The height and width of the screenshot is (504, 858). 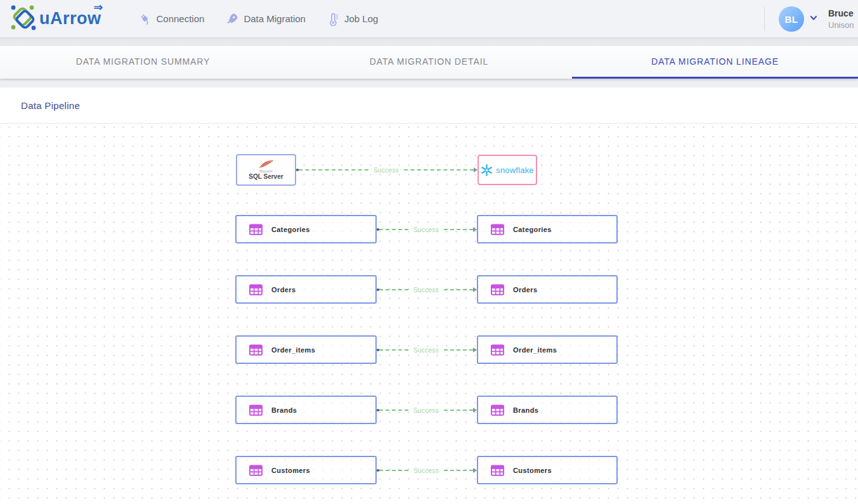 I want to click on table-node-target-categories: Categories, so click(x=547, y=229).